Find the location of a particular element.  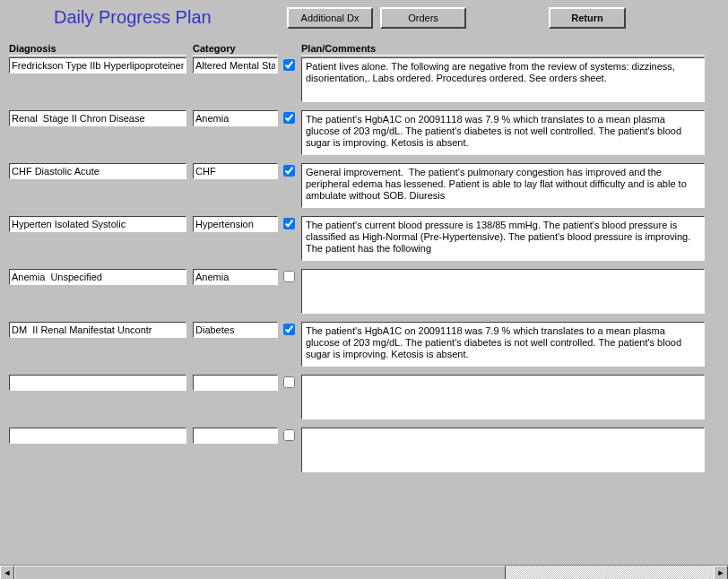

column-header-category: Category is located at coordinates (214, 48).